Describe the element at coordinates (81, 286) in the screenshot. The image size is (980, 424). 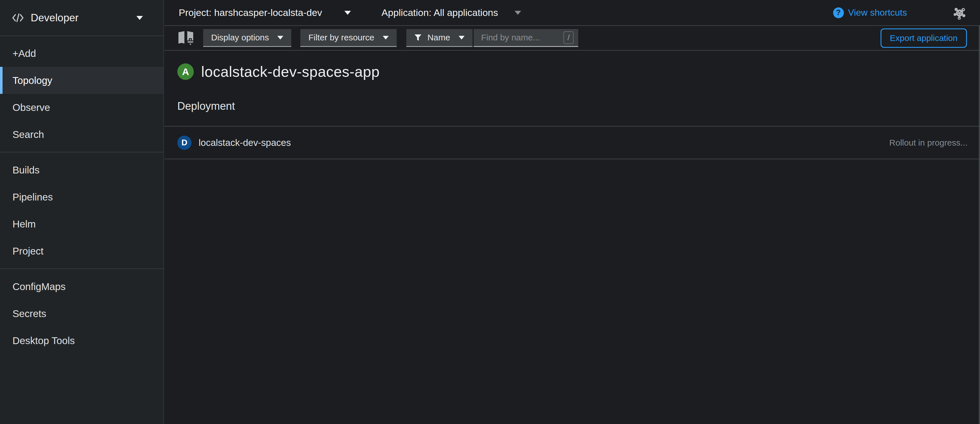
I see `sidebar-item-configmaps: ConfigMaps` at that location.